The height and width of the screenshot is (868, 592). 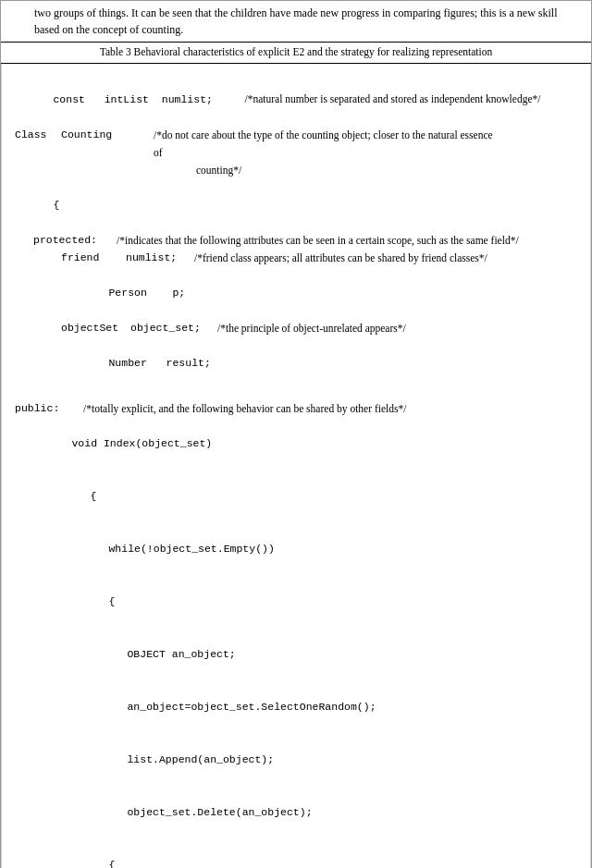 What do you see at coordinates (296, 21) in the screenshot?
I see `top-text: two groups of things. It can be seen tha…` at bounding box center [296, 21].